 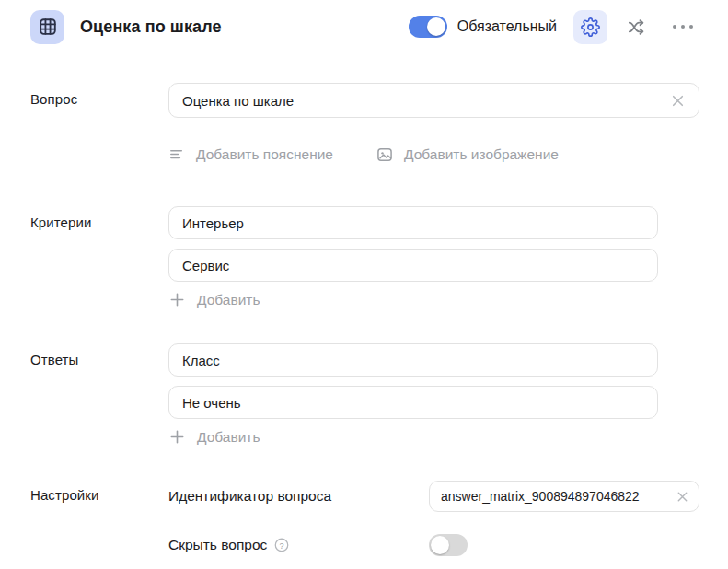 What do you see at coordinates (228, 437) in the screenshot?
I see `add-answer-label: Добавить` at bounding box center [228, 437].